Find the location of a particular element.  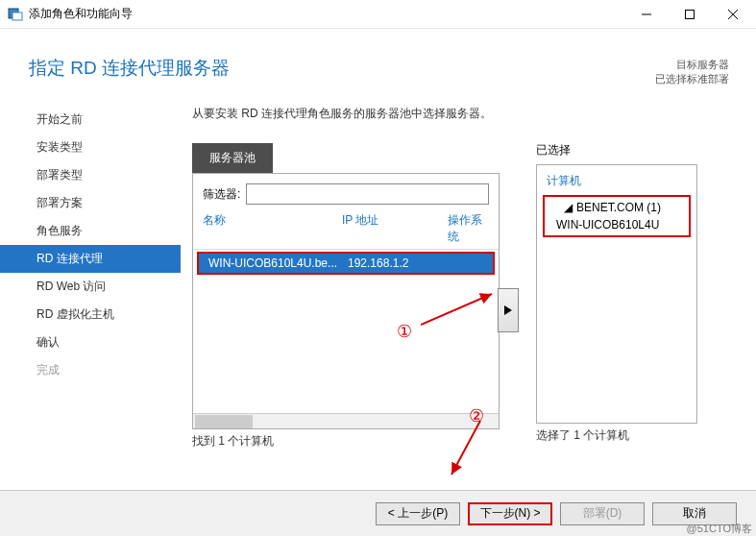

pool-columns: 名称 IP 地址 操作系统 is located at coordinates (346, 231).